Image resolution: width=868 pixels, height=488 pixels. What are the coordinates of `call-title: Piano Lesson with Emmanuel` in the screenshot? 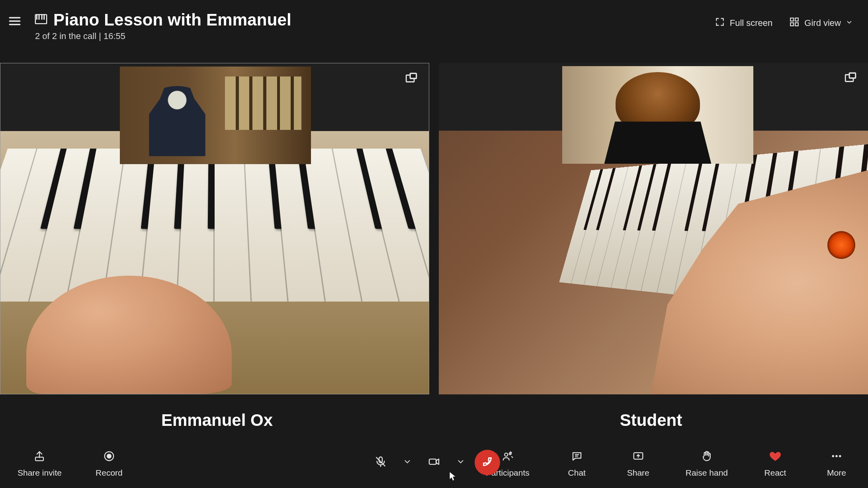 It's located at (172, 20).